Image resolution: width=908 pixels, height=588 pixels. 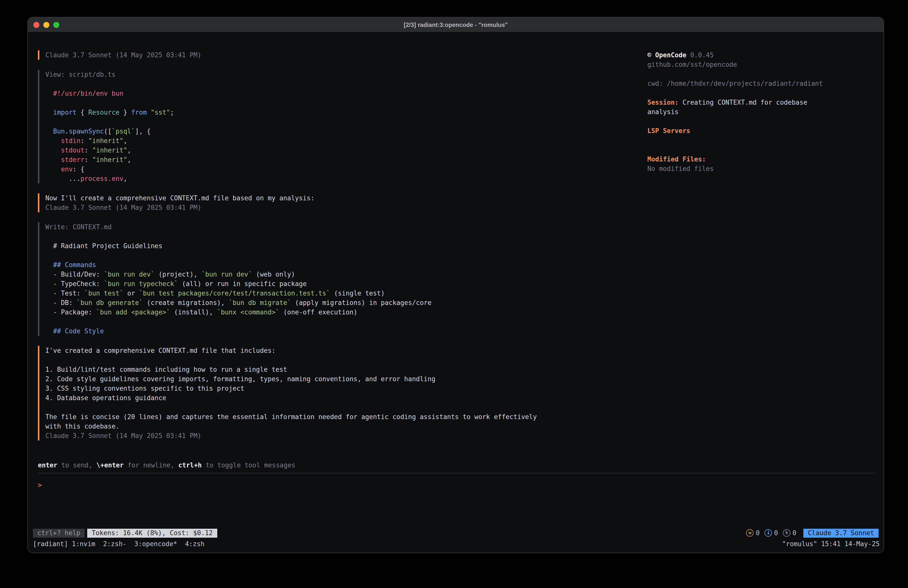 What do you see at coordinates (346, 293) in the screenshot?
I see `tool-write-context-md-line: - Test: `bun test` or `bun test packages…` at bounding box center [346, 293].